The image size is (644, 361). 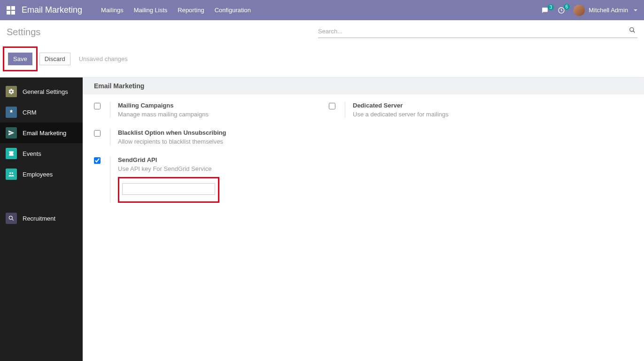 What do you see at coordinates (11, 112) in the screenshot?
I see `handshake-icon` at bounding box center [11, 112].